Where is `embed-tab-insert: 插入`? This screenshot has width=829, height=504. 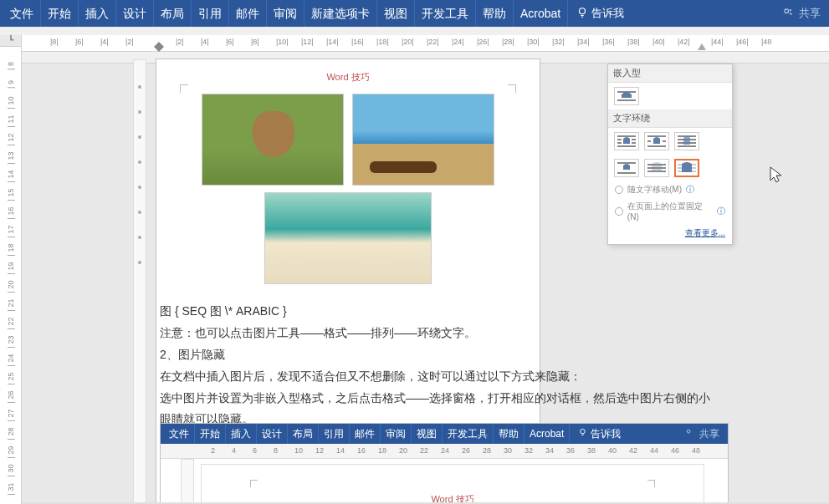
embed-tab-insert: 插入 is located at coordinates (241, 434).